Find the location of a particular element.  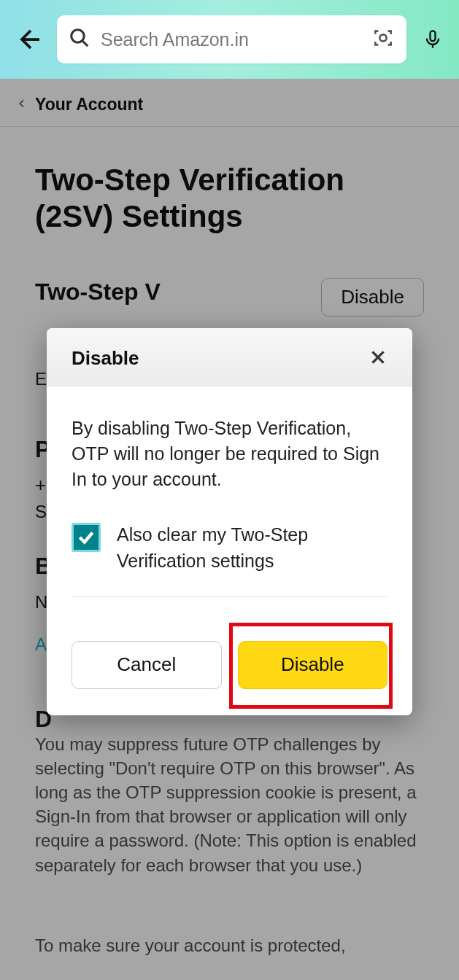

otp-paragraph: You may suppress future OTP challenges b… is located at coordinates (229, 805).